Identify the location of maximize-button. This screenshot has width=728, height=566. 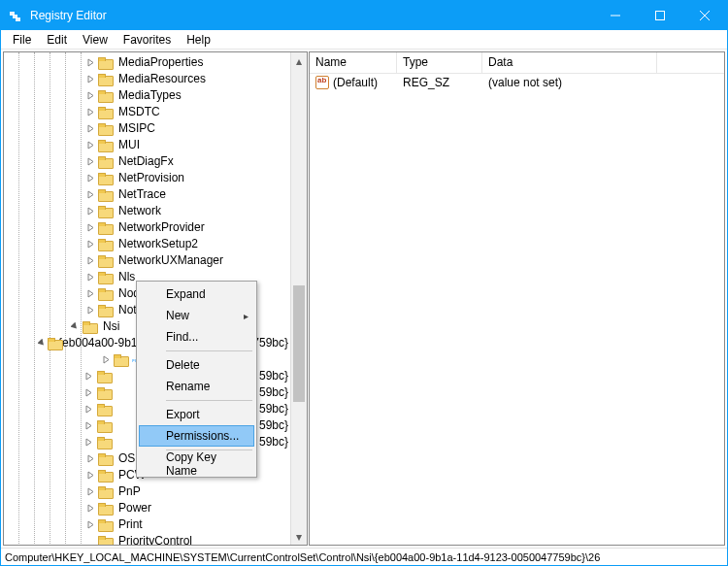
(660, 16).